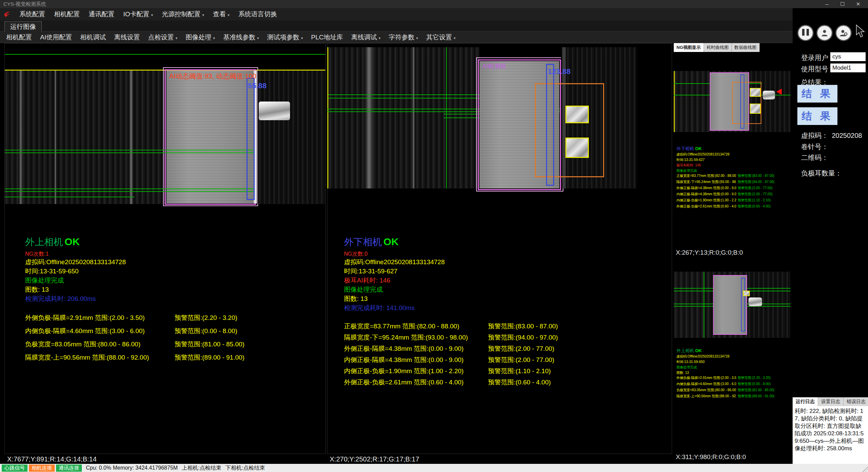 The width and height of the screenshot is (868, 472). Describe the element at coordinates (806, 33) in the screenshot. I see `pause-button` at that location.